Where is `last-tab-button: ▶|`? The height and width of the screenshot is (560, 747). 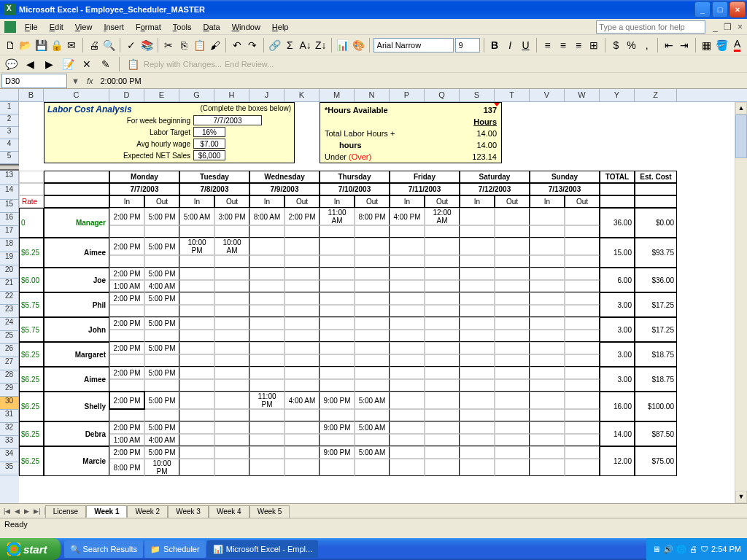
last-tab-button: ▶| is located at coordinates (36, 511).